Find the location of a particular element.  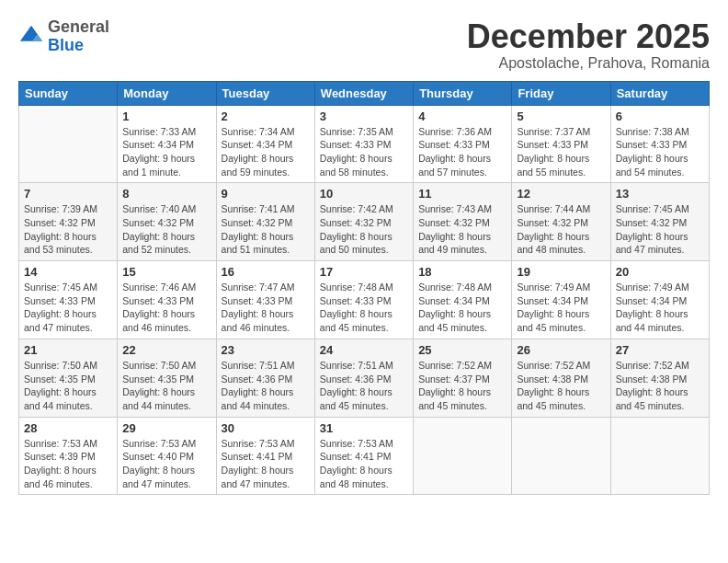

calendar-cell: 8Sunrise: 7:40 AMSunset: 4:32 PMDaylight… is located at coordinates (167, 223).